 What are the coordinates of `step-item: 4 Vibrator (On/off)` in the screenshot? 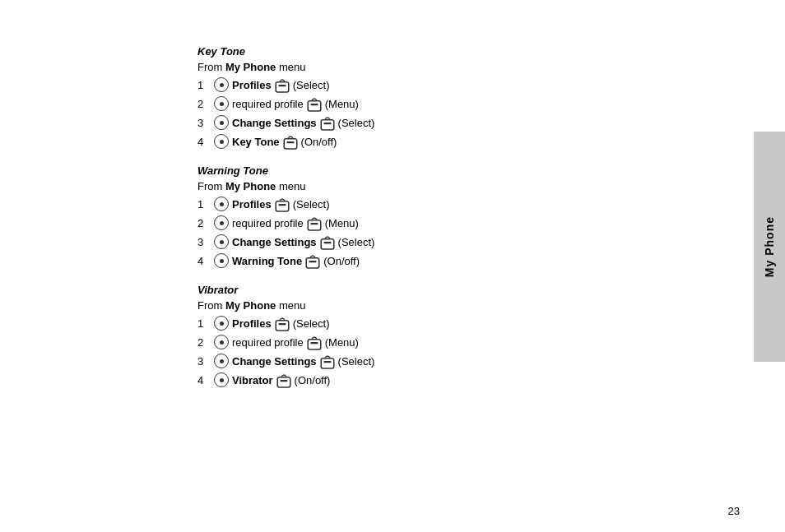 It's located at (465, 380).